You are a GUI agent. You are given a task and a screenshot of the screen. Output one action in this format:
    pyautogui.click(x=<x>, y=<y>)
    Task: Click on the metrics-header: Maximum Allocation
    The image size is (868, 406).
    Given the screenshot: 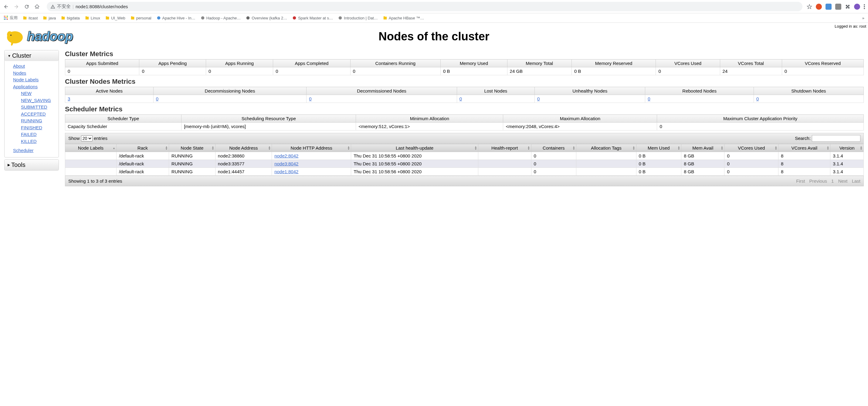 What is the action you would take?
    pyautogui.click(x=580, y=119)
    